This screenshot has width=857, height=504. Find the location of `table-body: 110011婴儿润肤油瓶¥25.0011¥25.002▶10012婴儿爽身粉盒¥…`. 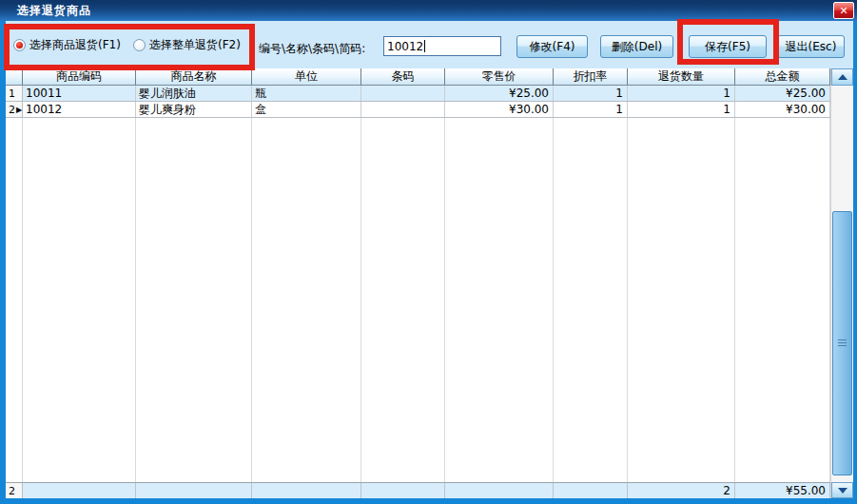

table-body: 110011婴儿润肤油瓶¥25.0011¥25.002▶10012婴儿爽身粉盒¥… is located at coordinates (430, 102).